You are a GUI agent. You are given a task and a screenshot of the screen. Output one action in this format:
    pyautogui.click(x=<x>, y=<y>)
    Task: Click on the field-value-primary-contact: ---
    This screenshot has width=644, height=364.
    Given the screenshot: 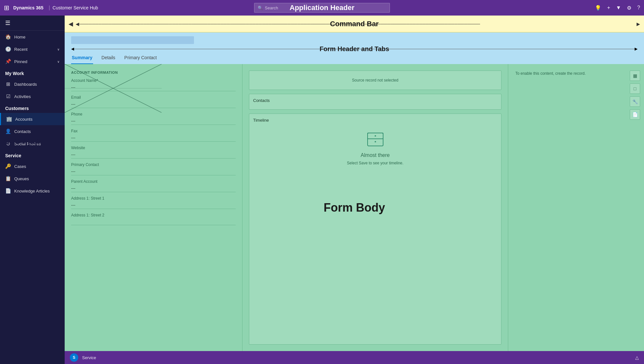 What is the action you would take?
    pyautogui.click(x=153, y=171)
    